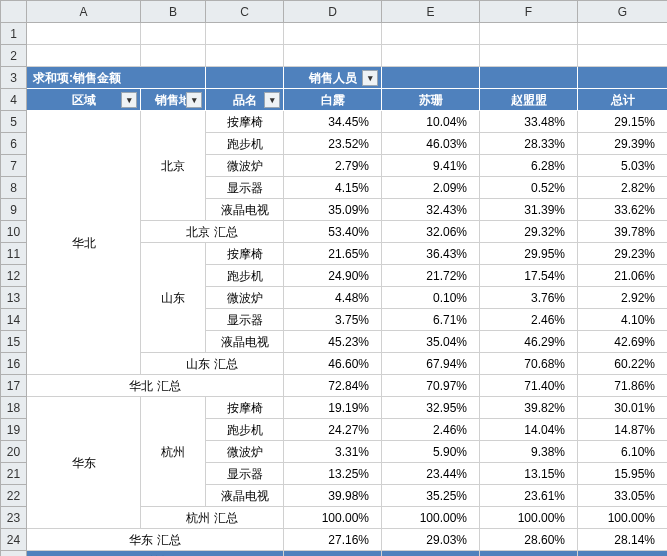  I want to click on row-header-23: 23, so click(14, 518).